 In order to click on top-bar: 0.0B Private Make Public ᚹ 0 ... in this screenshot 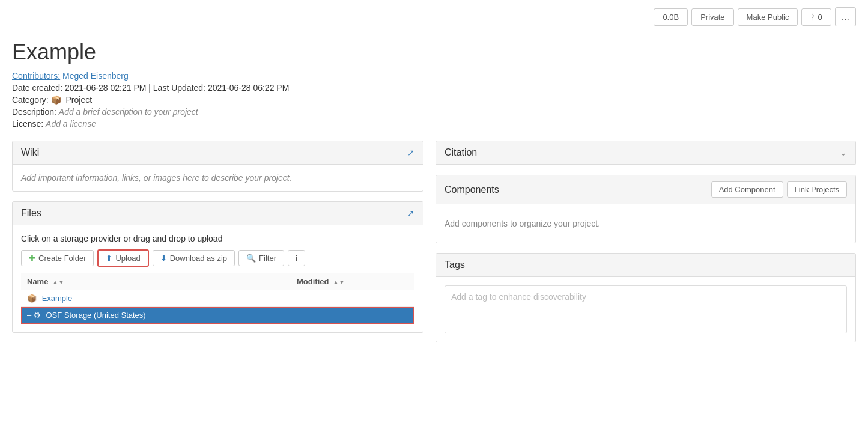, I will do `click(434, 17)`.